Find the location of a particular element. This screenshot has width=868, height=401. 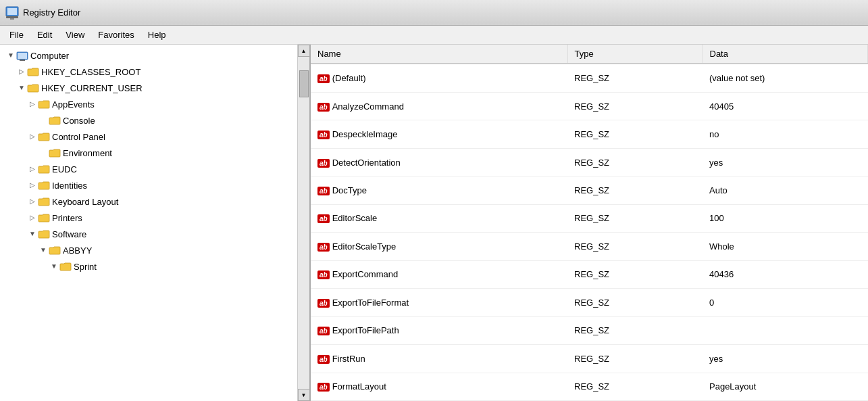

node-label-abbyy: ABBYY is located at coordinates (77, 250).